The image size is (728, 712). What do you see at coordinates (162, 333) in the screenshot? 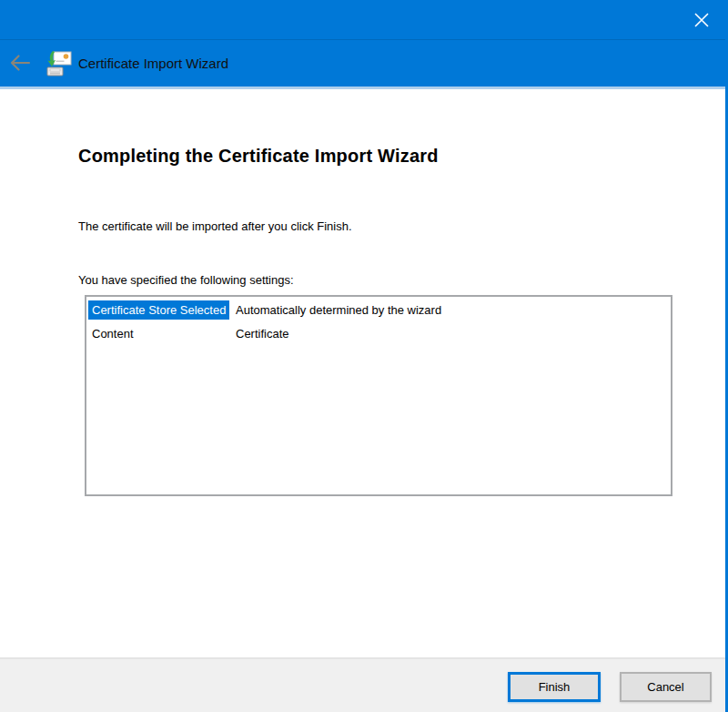
I see `setting-key: Content` at bounding box center [162, 333].